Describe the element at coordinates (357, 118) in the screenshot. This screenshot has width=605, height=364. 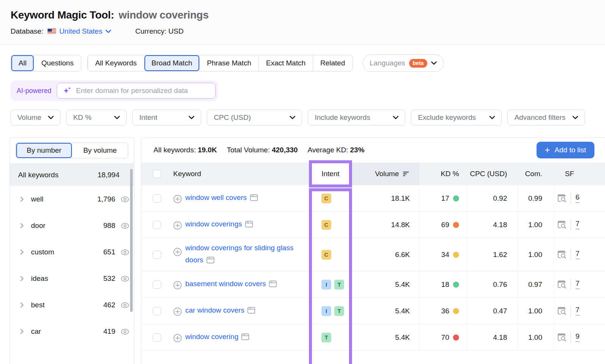
I see `filter-dropdown: Include keywords` at that location.